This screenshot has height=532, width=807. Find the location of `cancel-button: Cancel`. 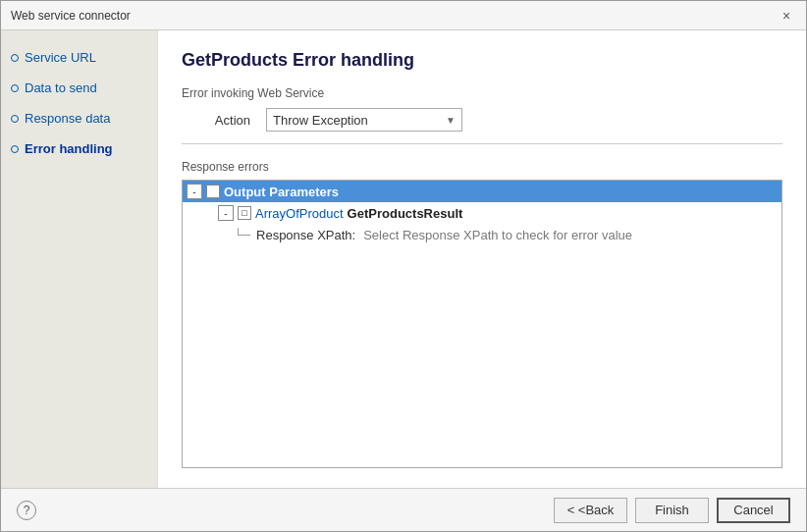

cancel-button: Cancel is located at coordinates (754, 510).